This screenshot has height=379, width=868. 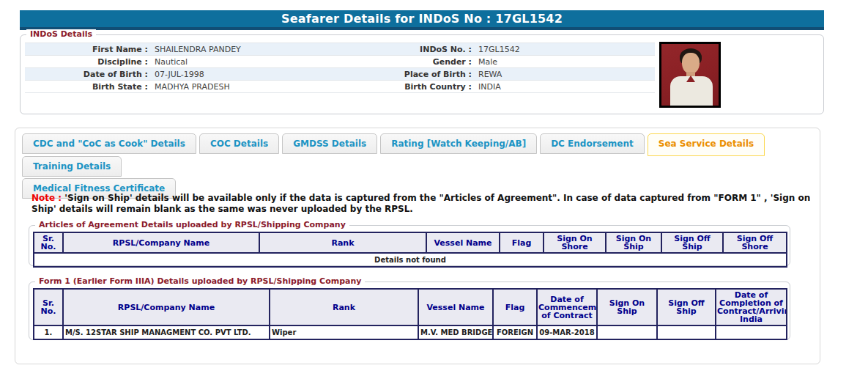 What do you see at coordinates (410, 314) in the screenshot?
I see `form1-table: Sr. No. RPSL/Company Name Rank Vessel Na…` at bounding box center [410, 314].